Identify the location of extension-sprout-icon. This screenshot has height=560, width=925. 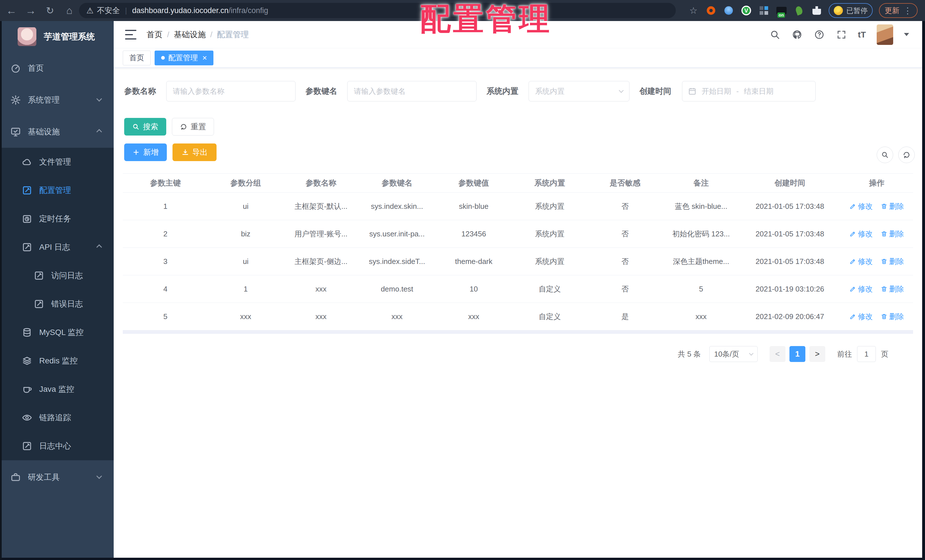
(799, 11).